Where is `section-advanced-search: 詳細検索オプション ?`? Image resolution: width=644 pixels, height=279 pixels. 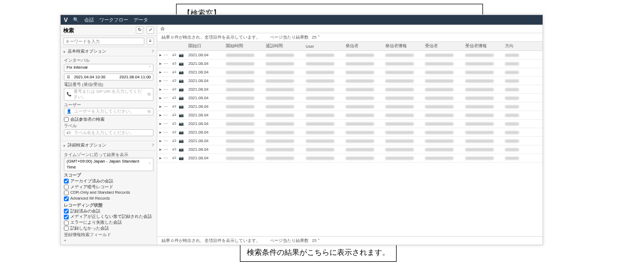
section-advanced-search: 詳細検索オプション ? is located at coordinates (108, 146).